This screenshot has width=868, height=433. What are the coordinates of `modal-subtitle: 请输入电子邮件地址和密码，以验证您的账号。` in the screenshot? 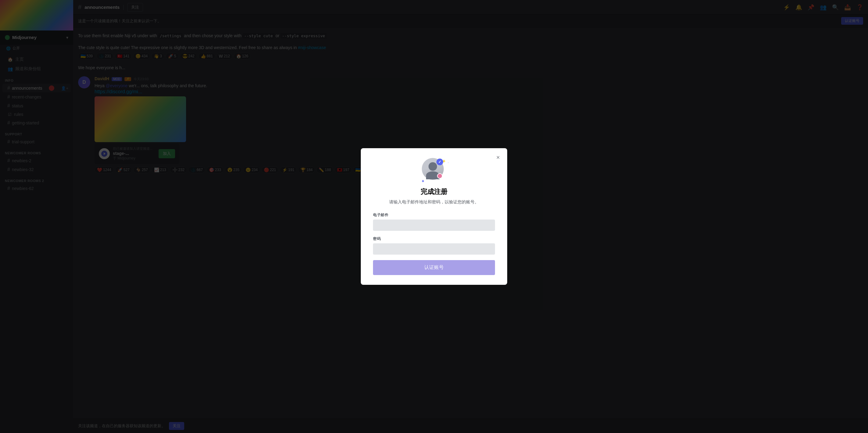 It's located at (434, 202).